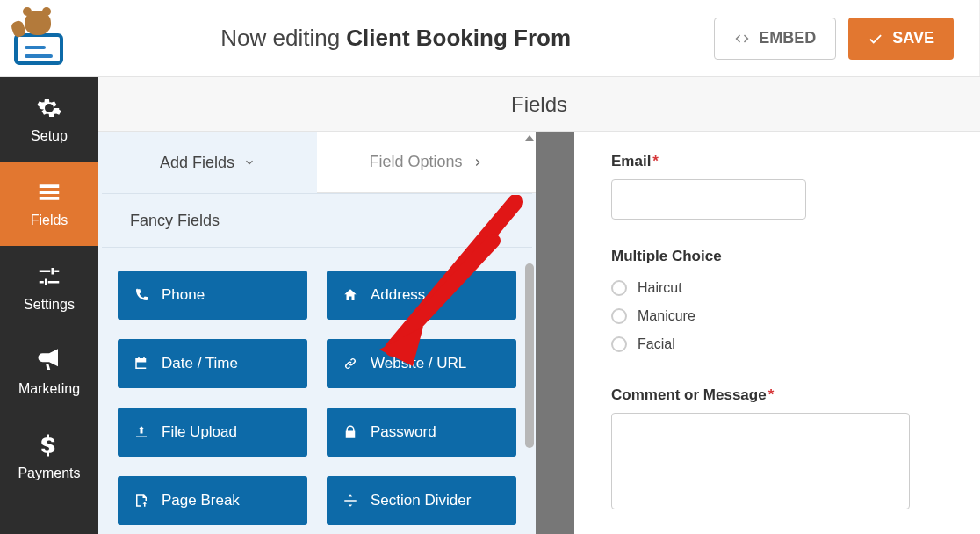  What do you see at coordinates (49, 220) in the screenshot?
I see `sidebar-label: Fields` at bounding box center [49, 220].